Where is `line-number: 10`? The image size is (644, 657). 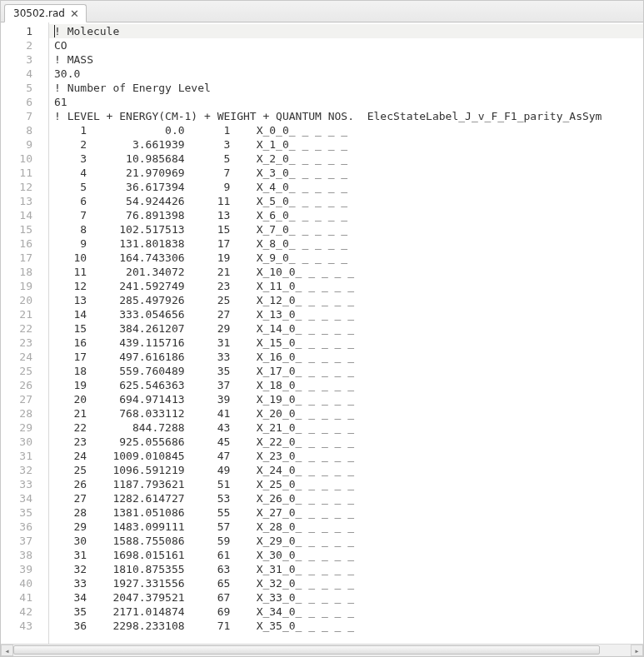 line-number: 10 is located at coordinates (17, 158).